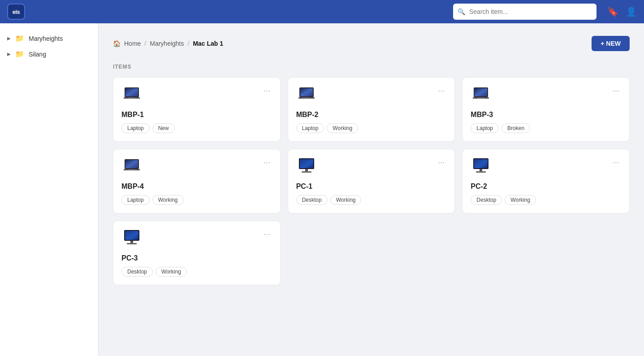  Describe the element at coordinates (208, 43) in the screenshot. I see `breadcrumb-current: Mac Lab 1` at that location.